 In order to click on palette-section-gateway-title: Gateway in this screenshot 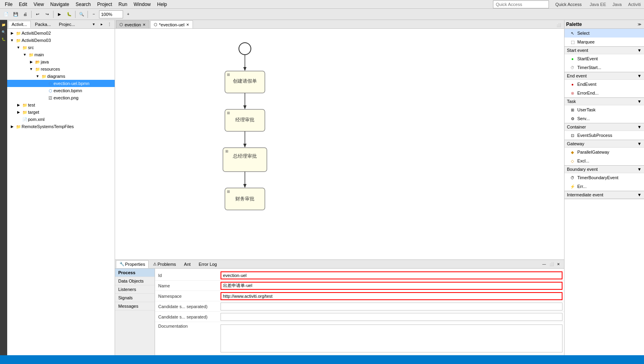, I will do `click(575, 144)`.